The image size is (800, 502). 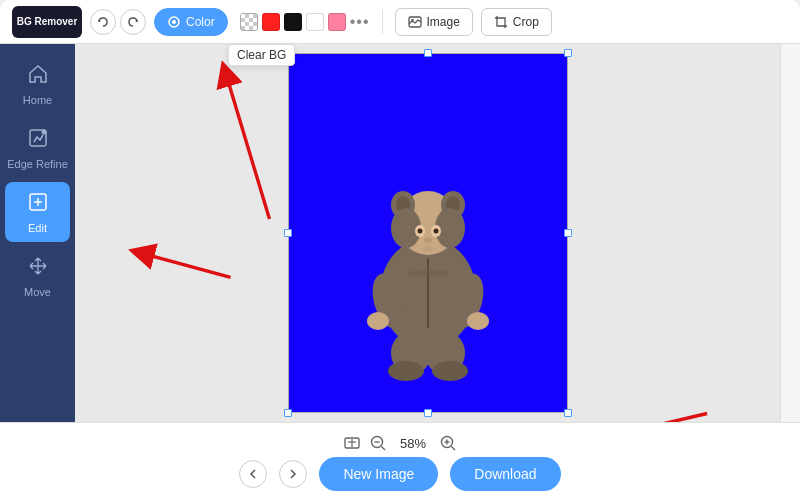 I want to click on handle-middle-left, so click(x=288, y=233).